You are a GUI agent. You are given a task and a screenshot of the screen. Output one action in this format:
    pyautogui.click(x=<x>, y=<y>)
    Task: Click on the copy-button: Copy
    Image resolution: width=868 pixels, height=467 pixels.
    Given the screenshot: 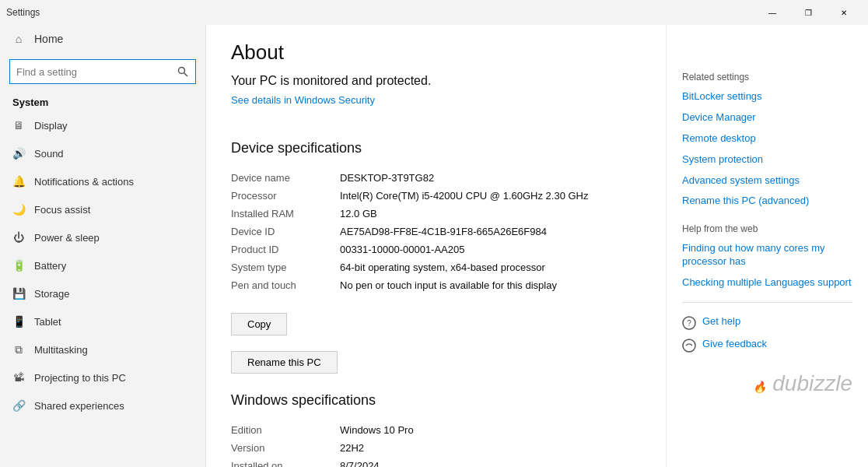 What is the action you would take?
    pyautogui.click(x=259, y=324)
    